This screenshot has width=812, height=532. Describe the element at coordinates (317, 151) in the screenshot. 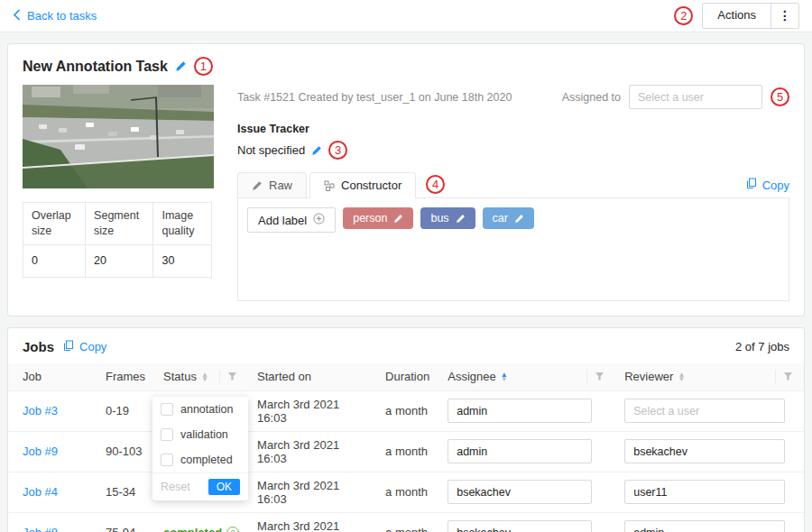

I see `edit-issue-tracker-icon` at that location.